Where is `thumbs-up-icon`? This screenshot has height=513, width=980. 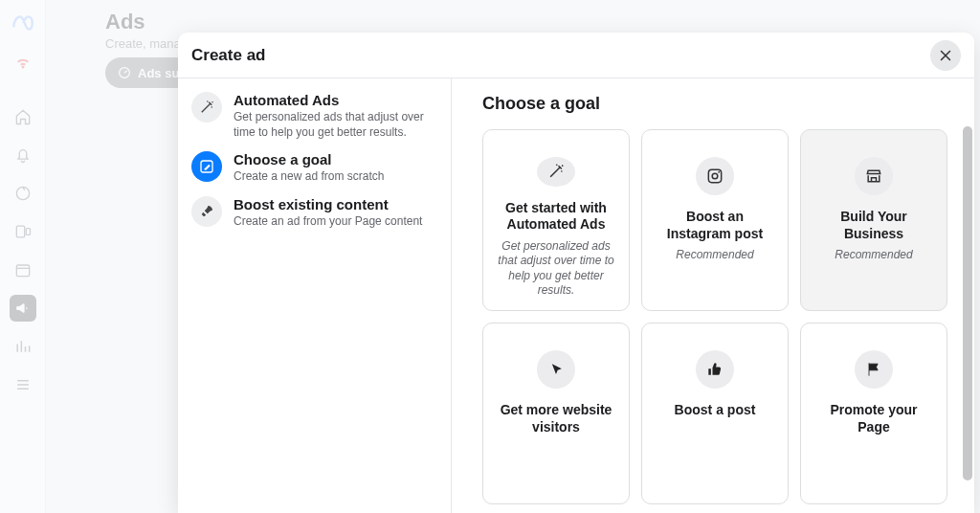 thumbs-up-icon is located at coordinates (715, 369).